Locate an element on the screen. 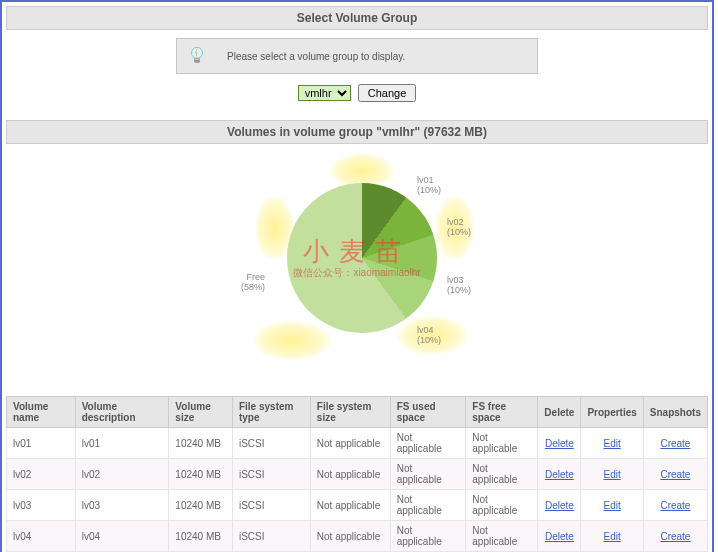 The height and width of the screenshot is (552, 718). th-fstype: File system type is located at coordinates (271, 412).